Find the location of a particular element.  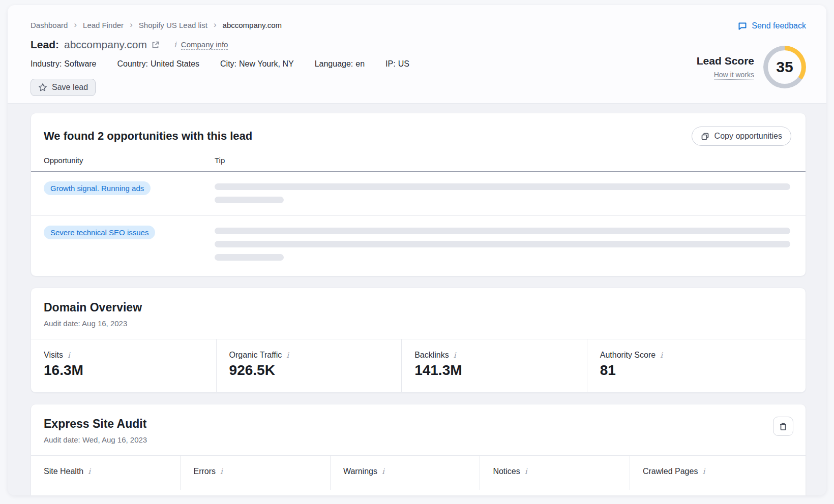

metric-site-health: Site Health i is located at coordinates (106, 472).